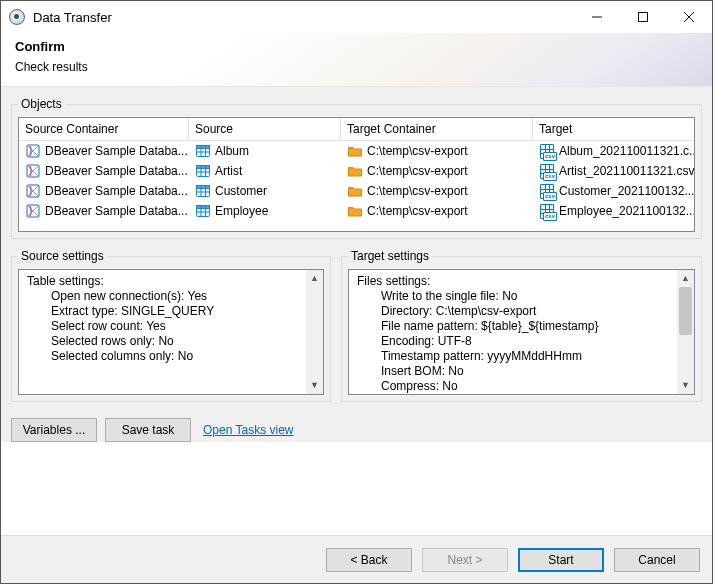 The image size is (713, 584). I want to click on maximize-button, so click(643, 17).